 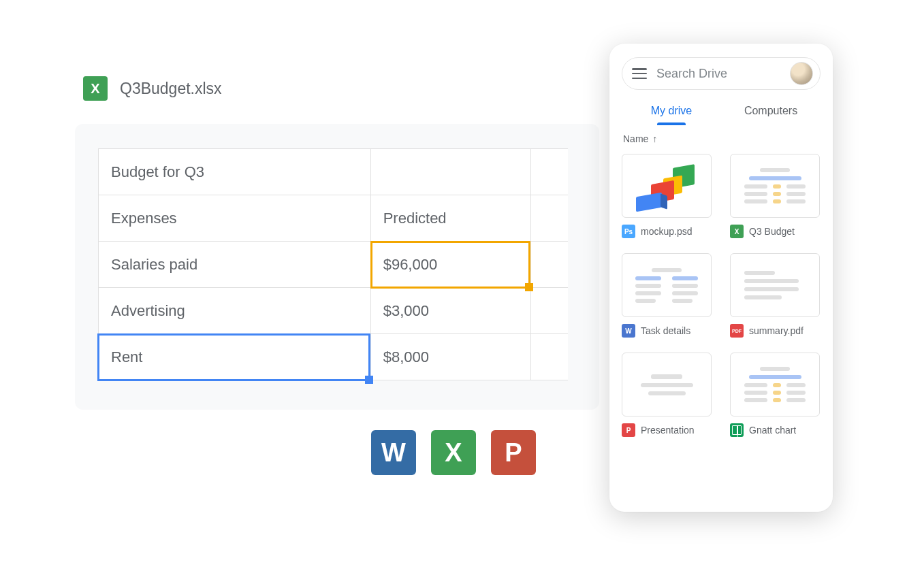 What do you see at coordinates (153, 88) in the screenshot?
I see `file-header: X Q3Budget.xlsx` at bounding box center [153, 88].